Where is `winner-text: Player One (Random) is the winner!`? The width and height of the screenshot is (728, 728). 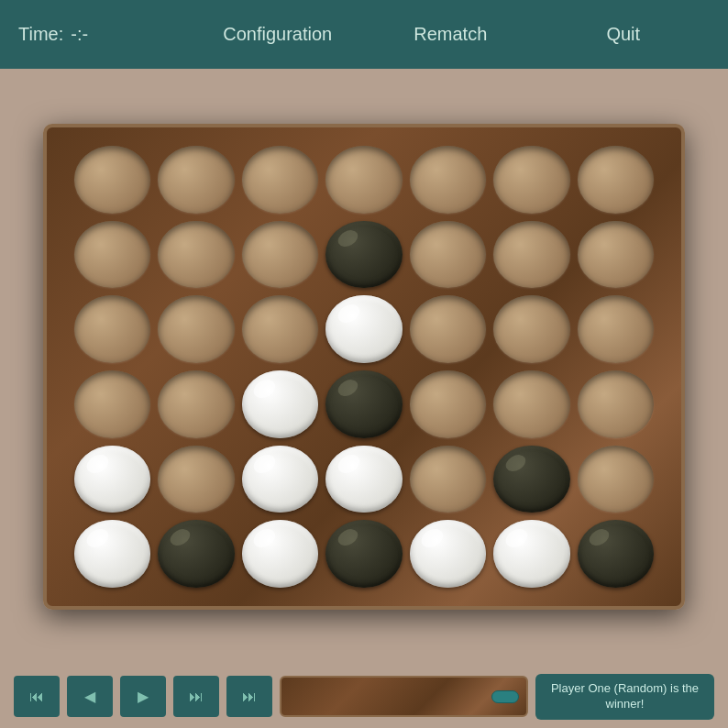
winner-text: Player One (Random) is the winner! is located at coordinates (625, 697).